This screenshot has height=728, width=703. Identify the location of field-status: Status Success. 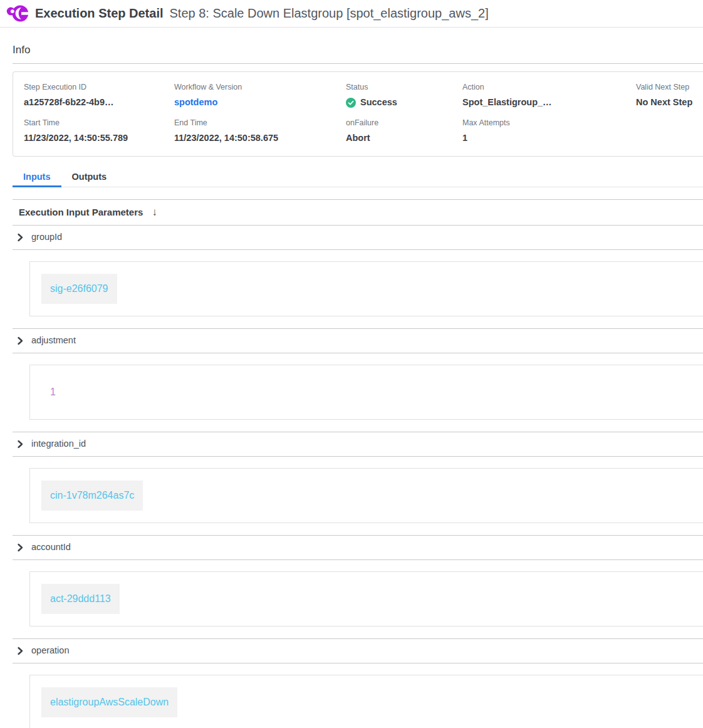
(404, 95).